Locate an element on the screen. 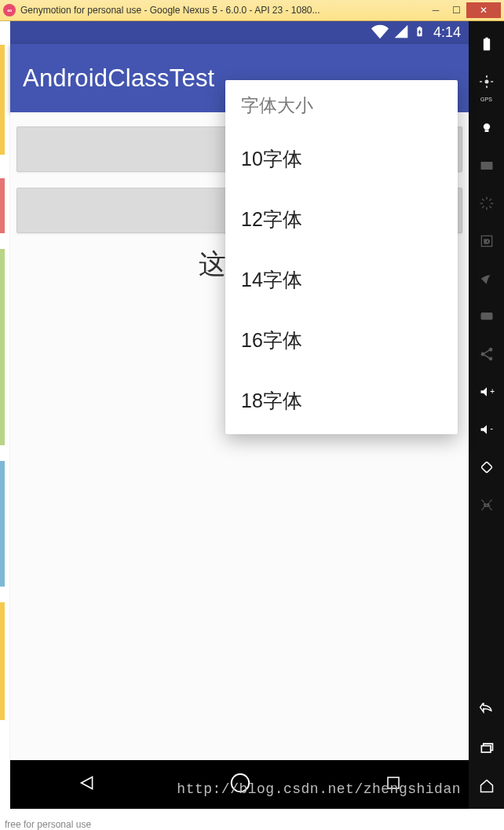  nav-home-button is located at coordinates (487, 786).